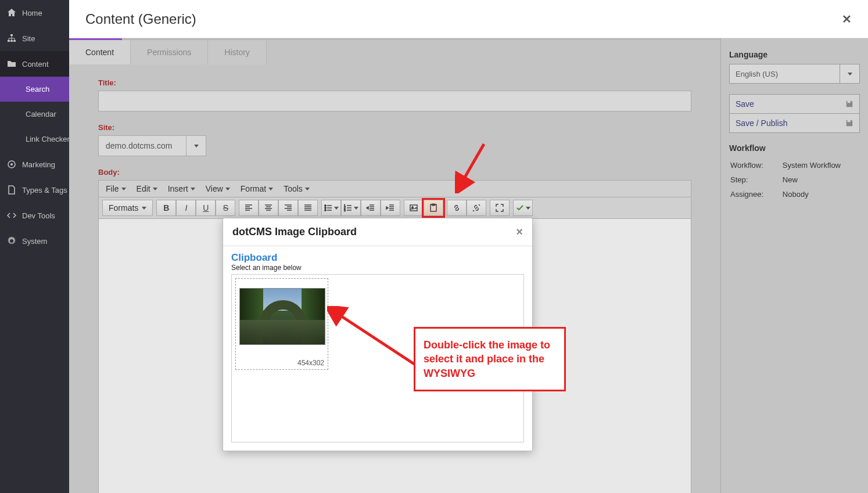  I want to click on align-justify-button, so click(308, 208).